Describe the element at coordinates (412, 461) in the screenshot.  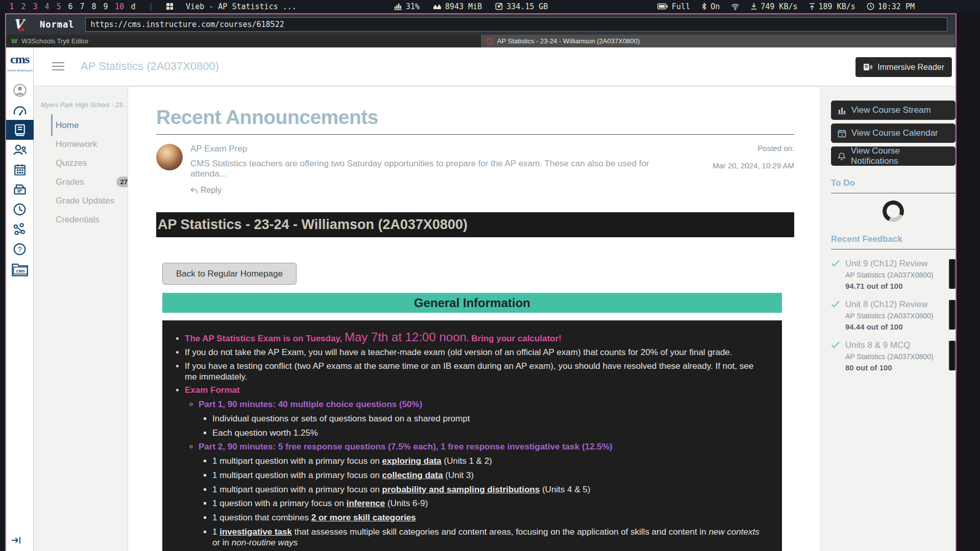
I see `exploring-data-link: exploring data` at that location.